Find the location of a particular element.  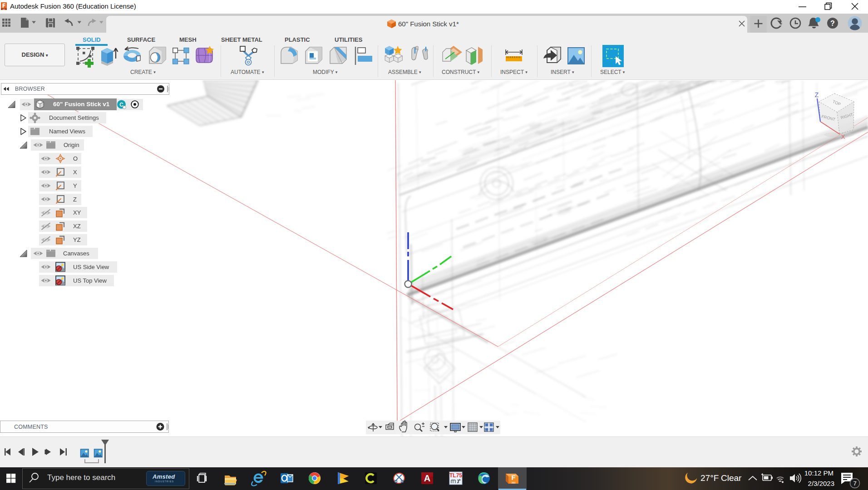

svg-text: F is located at coordinates (513, 477).